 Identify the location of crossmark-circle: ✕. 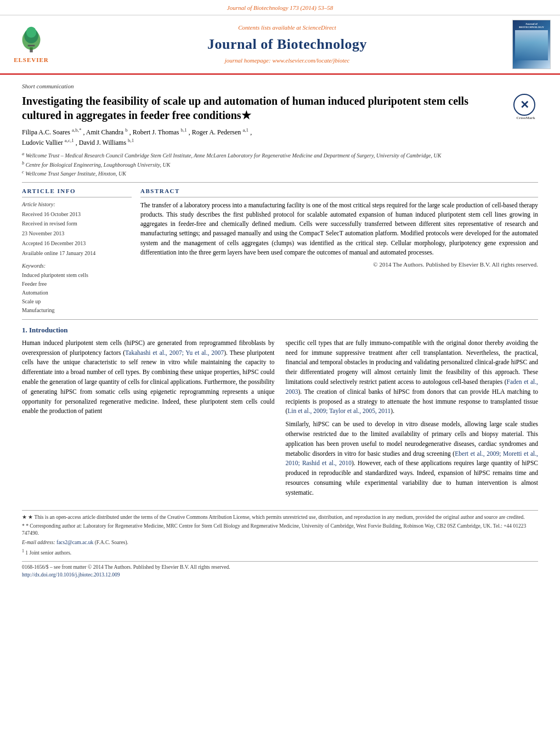
(524, 105).